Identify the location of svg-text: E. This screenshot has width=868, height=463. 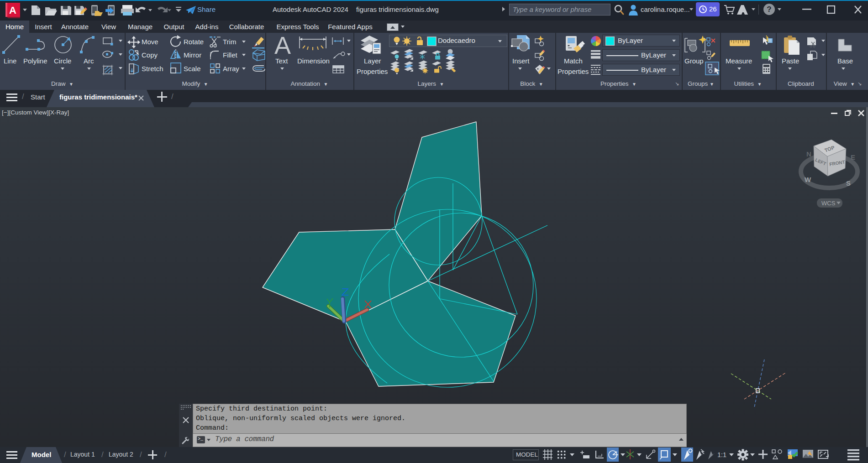
(853, 157).